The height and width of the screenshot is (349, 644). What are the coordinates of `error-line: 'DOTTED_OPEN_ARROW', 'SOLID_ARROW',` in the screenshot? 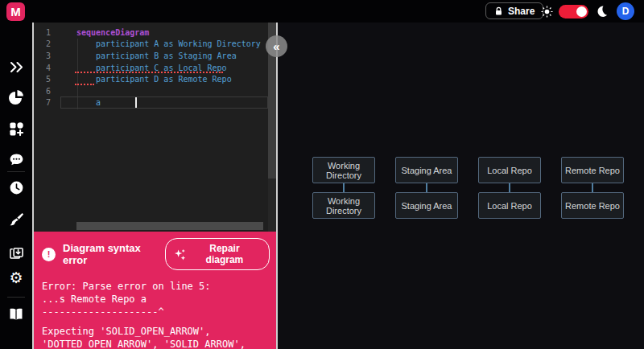 It's located at (156, 343).